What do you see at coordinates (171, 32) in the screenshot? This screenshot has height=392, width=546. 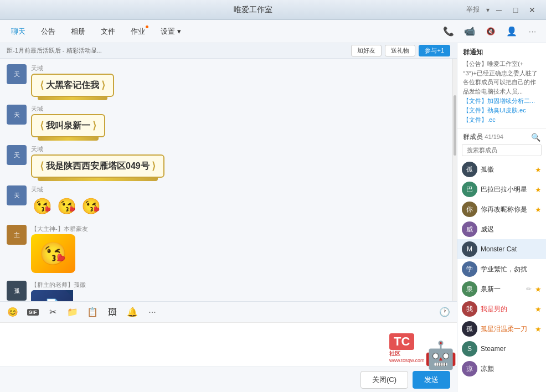 I see `menu-settings: 设置 ▾` at bounding box center [171, 32].